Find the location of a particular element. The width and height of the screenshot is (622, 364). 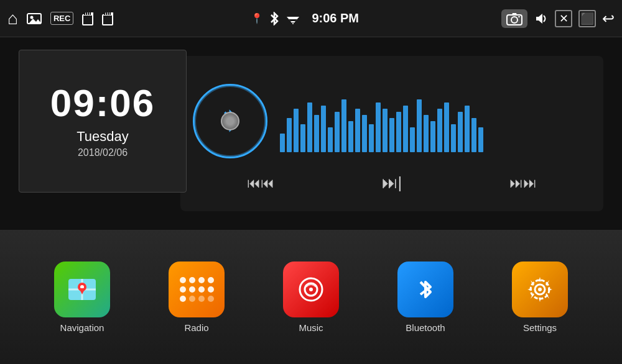

bluetooth-app-icon is located at coordinates (425, 289).